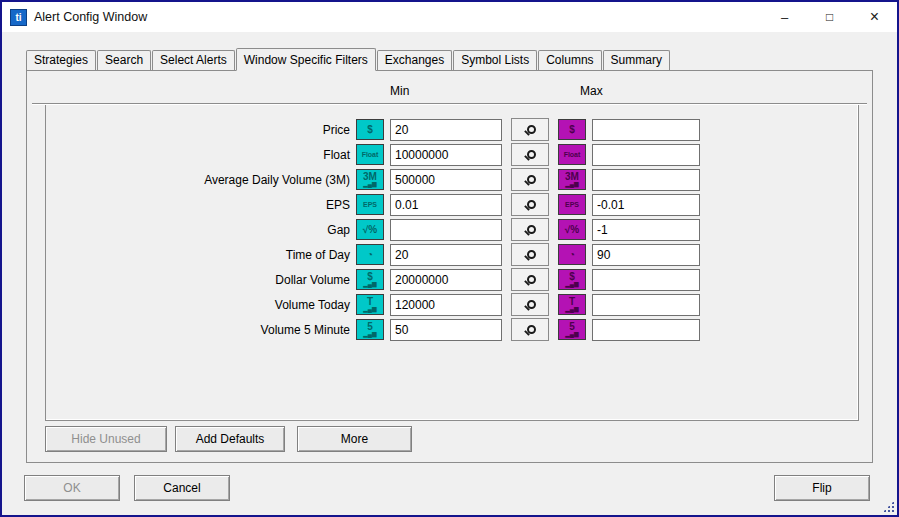  I want to click on volume-today-min-input, so click(446, 305).